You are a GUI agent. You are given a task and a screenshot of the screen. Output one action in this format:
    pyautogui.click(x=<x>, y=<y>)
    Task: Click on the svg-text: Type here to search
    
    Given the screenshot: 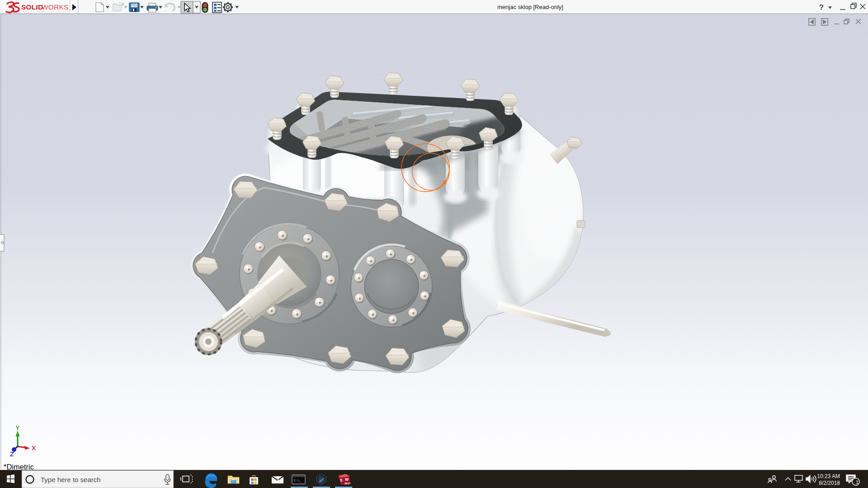 What is the action you would take?
    pyautogui.click(x=71, y=480)
    